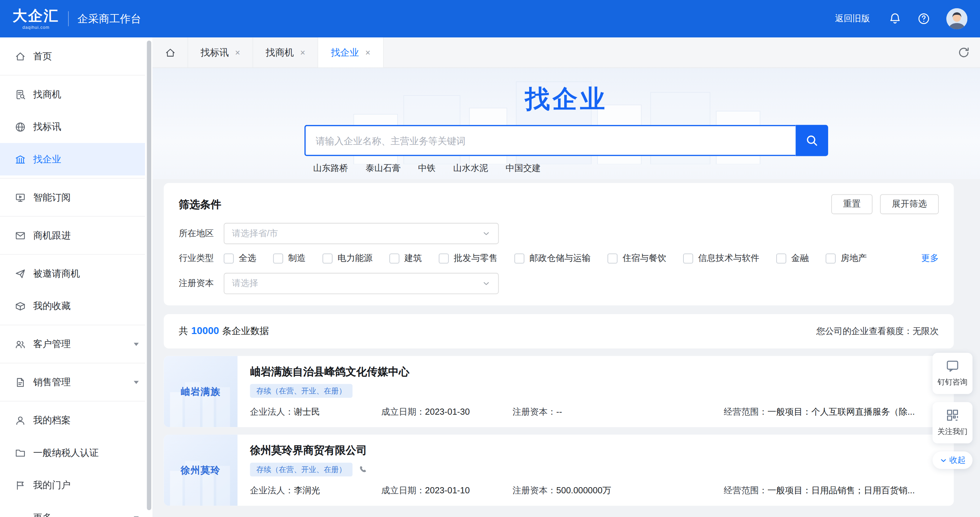 Image resolution: width=980 pixels, height=517 pixels. What do you see at coordinates (471, 169) in the screenshot?
I see `hot-keyword: 山水水泥` at bounding box center [471, 169].